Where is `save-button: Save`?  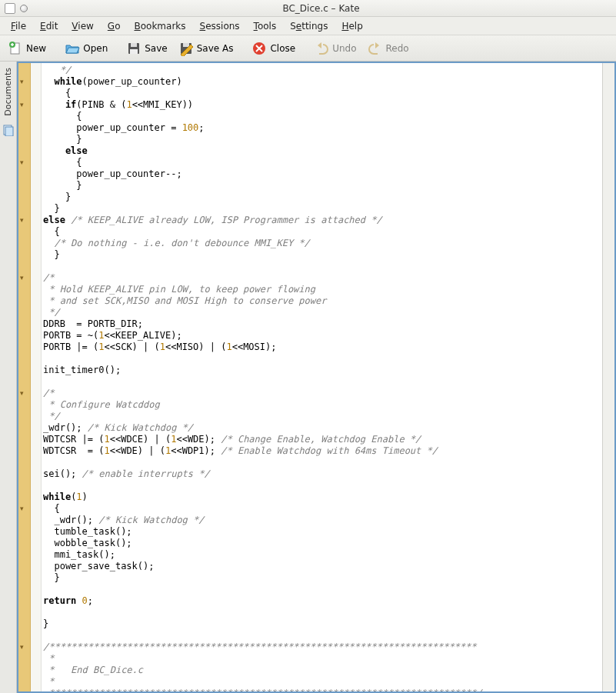
save-button: Save is located at coordinates (146, 48).